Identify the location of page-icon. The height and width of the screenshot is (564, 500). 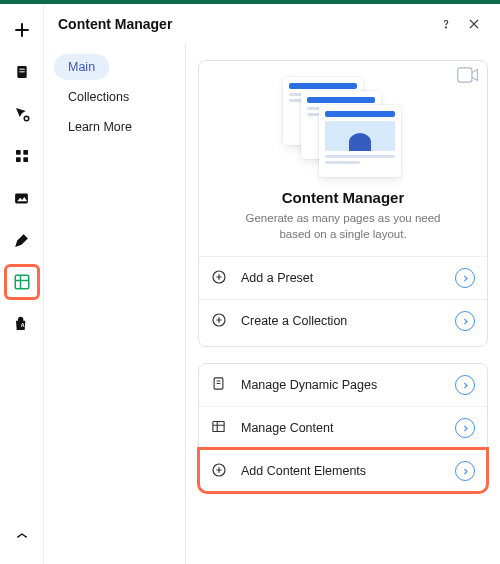
(22, 72).